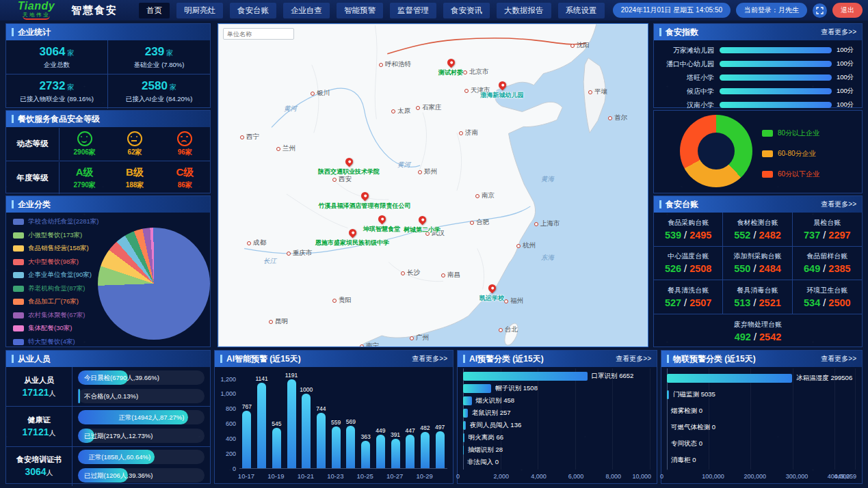 The width and height of the screenshot is (868, 488). What do you see at coordinates (159, 100) in the screenshot?
I see `stat-label: 已接入AI企业 (84.20%)` at bounding box center [159, 100].